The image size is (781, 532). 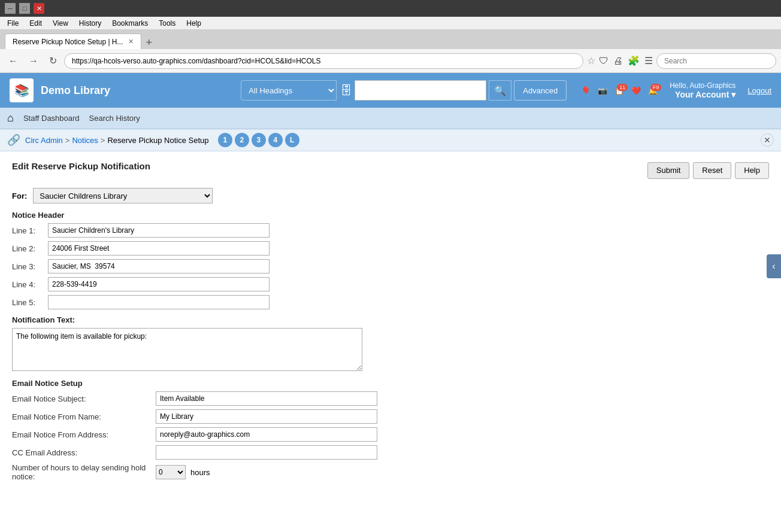 What do you see at coordinates (618, 61) in the screenshot?
I see `browser-print-icon: 🖨` at bounding box center [618, 61].